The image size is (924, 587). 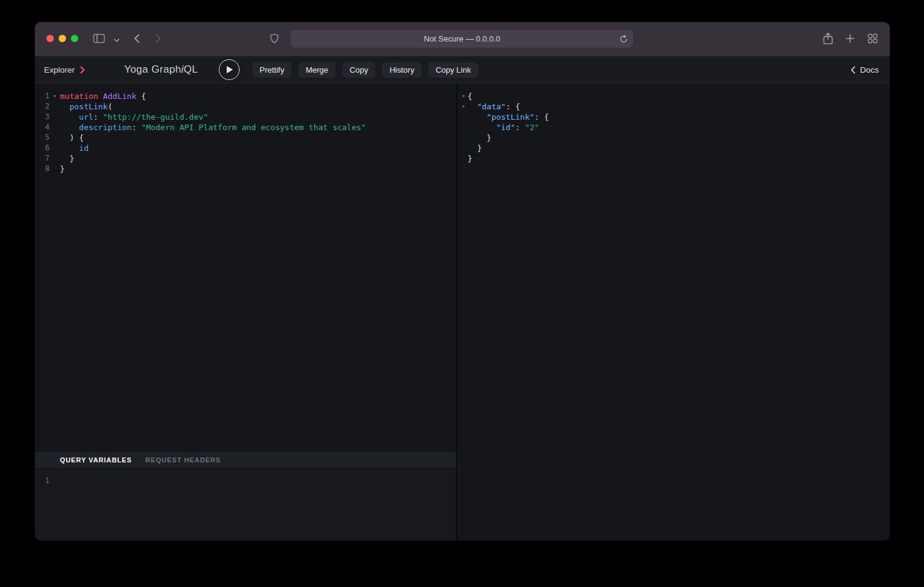 What do you see at coordinates (673, 123) in the screenshot?
I see `response-viewer: ▾{▾ "data": {▾ "postLink": {▾ "id": "2"▾…` at bounding box center [673, 123].